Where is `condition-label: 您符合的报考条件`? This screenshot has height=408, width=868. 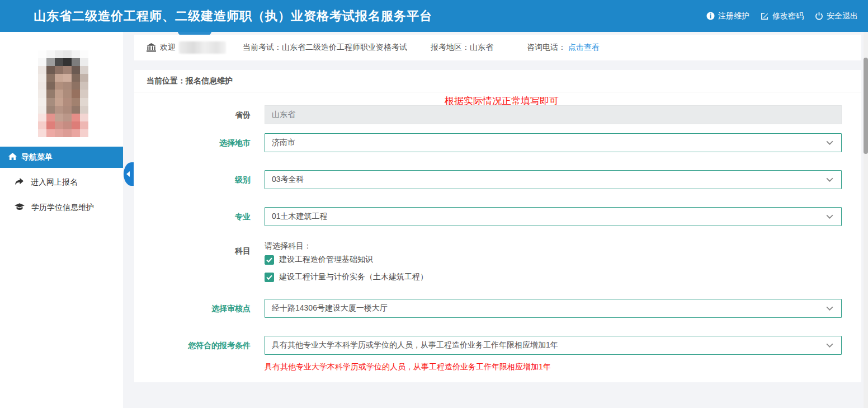
condition-label: 您符合的报考条件 is located at coordinates (192, 346).